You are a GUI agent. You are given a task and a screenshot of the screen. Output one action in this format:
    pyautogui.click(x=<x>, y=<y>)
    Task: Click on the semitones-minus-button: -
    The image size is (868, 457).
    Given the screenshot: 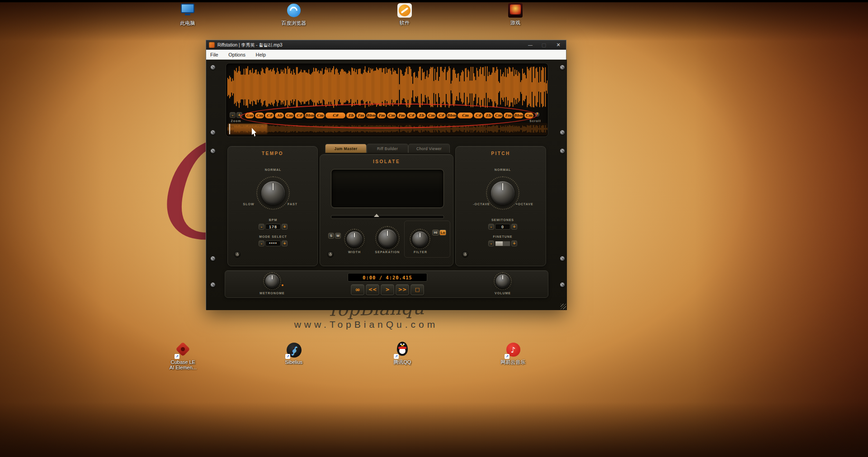 What is the action you would take?
    pyautogui.click(x=491, y=227)
    